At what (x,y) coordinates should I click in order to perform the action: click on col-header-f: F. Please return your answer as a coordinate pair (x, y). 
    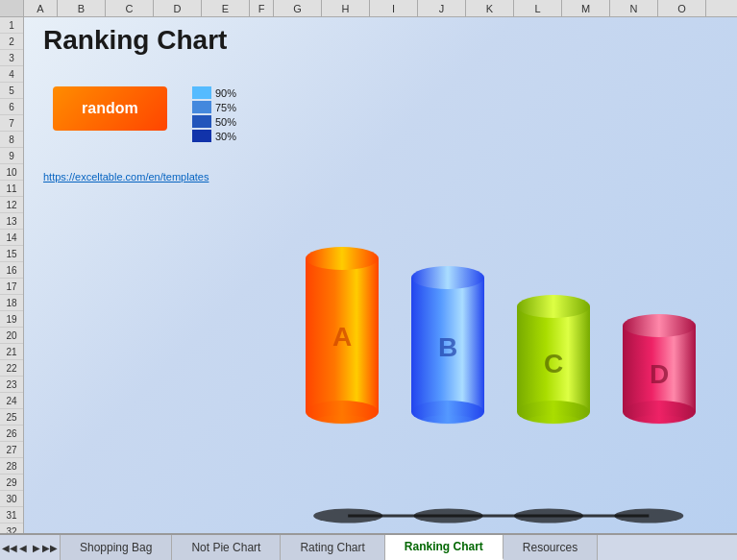
    Looking at the image, I should click on (261, 8).